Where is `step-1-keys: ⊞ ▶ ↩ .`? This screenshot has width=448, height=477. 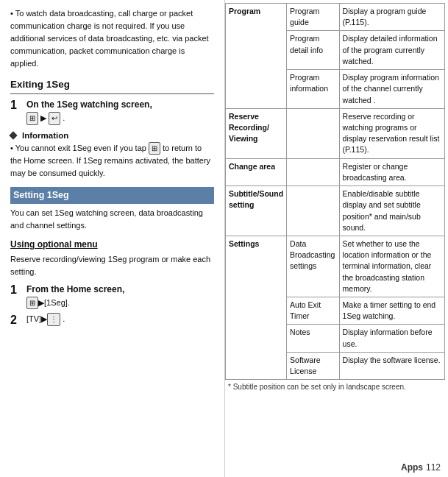
step-1-keys: ⊞ ▶ ↩ . is located at coordinates (46, 118).